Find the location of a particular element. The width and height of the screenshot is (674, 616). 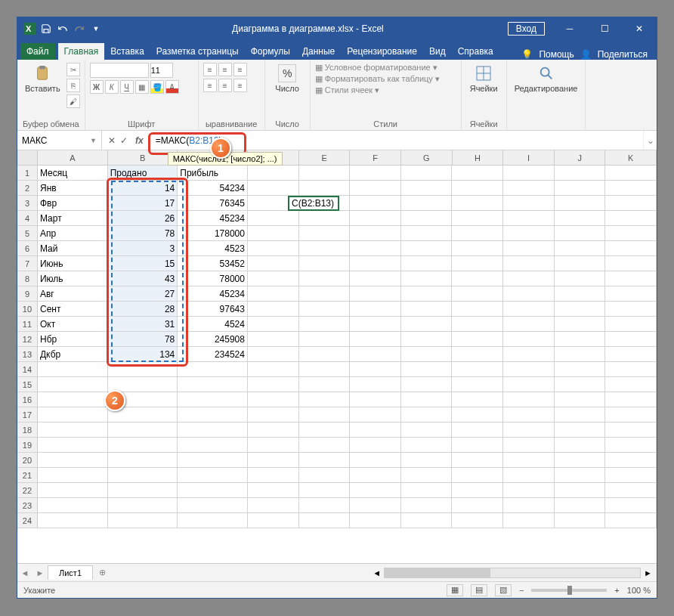

cell: Окт is located at coordinates (73, 323).